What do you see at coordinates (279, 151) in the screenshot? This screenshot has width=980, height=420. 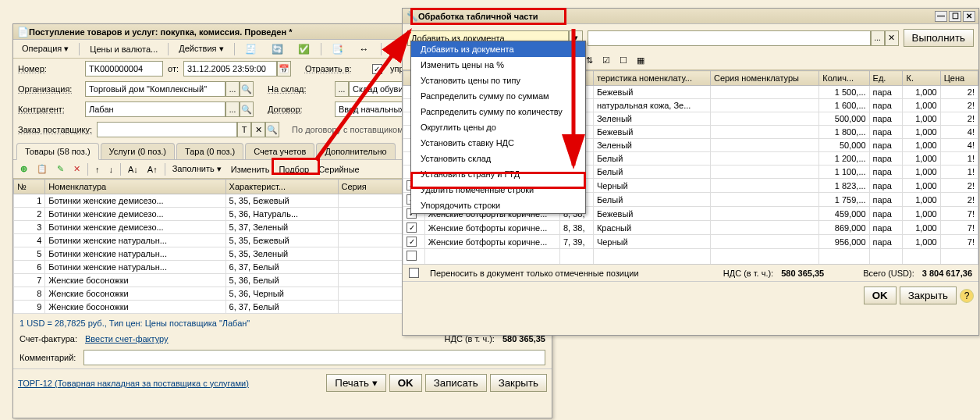 I see `tab-accounts: Счета учетов` at bounding box center [279, 151].